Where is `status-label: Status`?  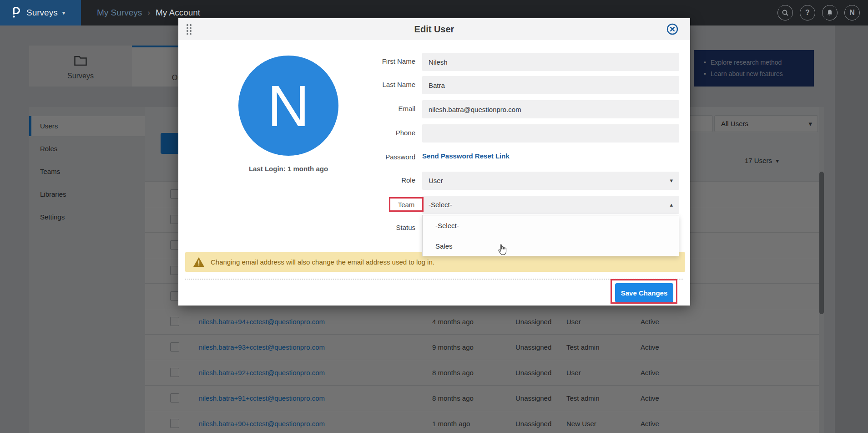
status-label: Status is located at coordinates (372, 228).